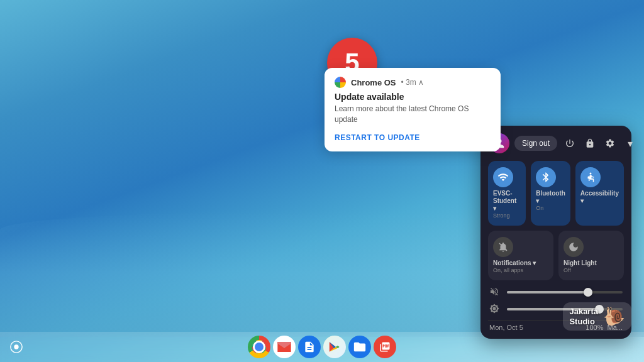 This screenshot has width=644, height=362. Describe the element at coordinates (322, 347) in the screenshot. I see `taskbar-apps` at that location.